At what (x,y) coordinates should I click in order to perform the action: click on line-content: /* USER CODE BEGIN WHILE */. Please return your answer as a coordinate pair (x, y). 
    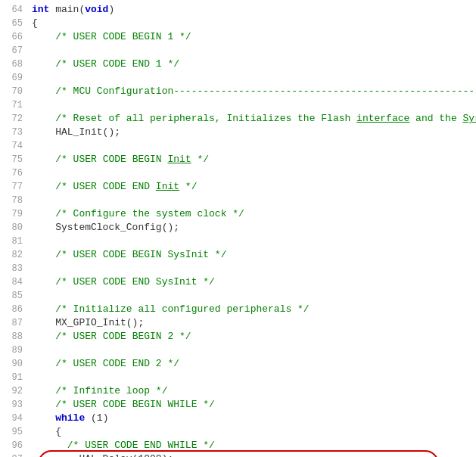
    Looking at the image, I should click on (253, 405).